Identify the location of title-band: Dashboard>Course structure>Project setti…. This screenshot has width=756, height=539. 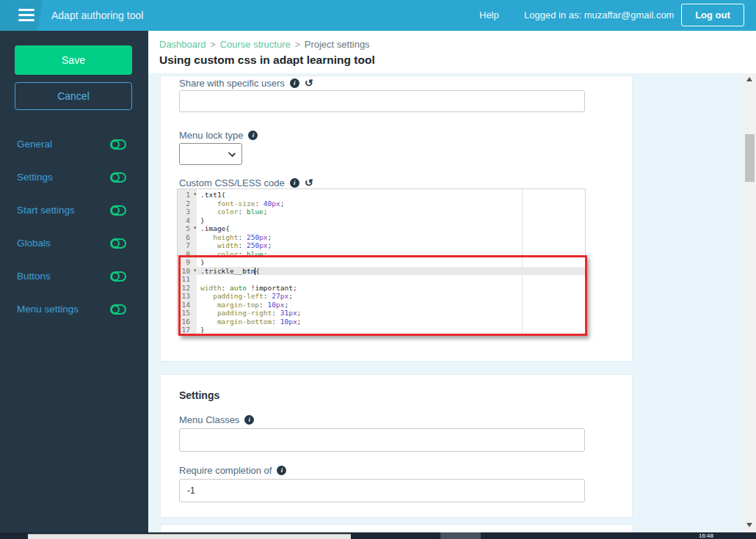
(452, 52).